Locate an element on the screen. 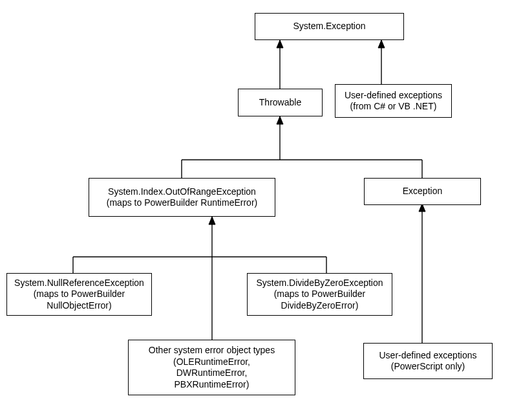 Image resolution: width=532 pixels, height=416 pixels. node-label: System.DivideByZeroException(maps to Pow… is located at coordinates (319, 295).